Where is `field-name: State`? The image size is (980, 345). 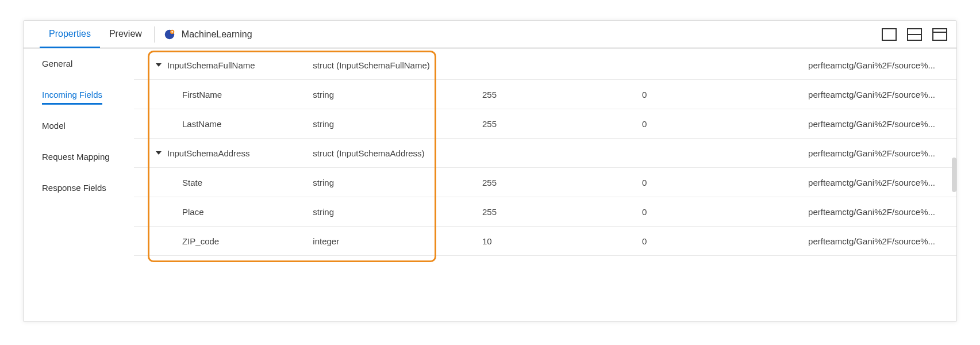
field-name: State is located at coordinates (192, 183).